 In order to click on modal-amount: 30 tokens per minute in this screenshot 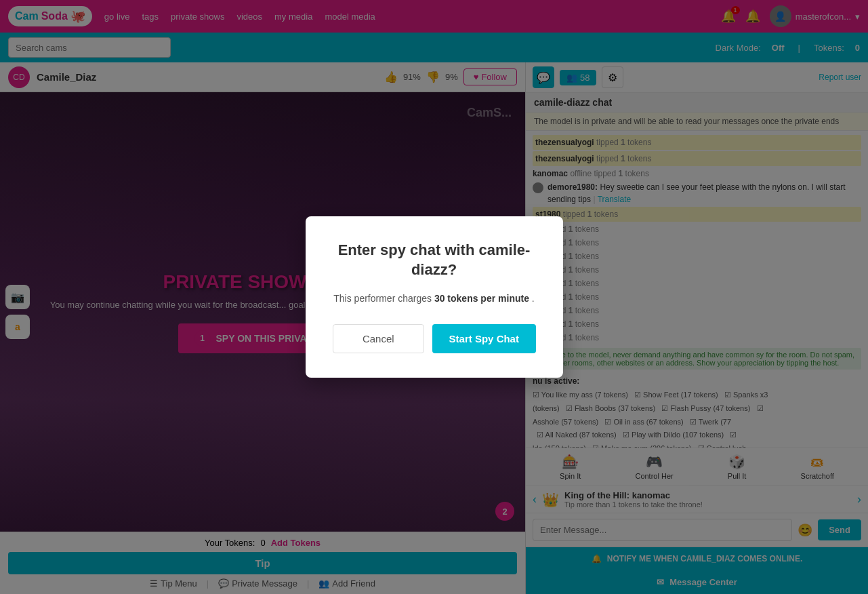, I will do `click(482, 298)`.